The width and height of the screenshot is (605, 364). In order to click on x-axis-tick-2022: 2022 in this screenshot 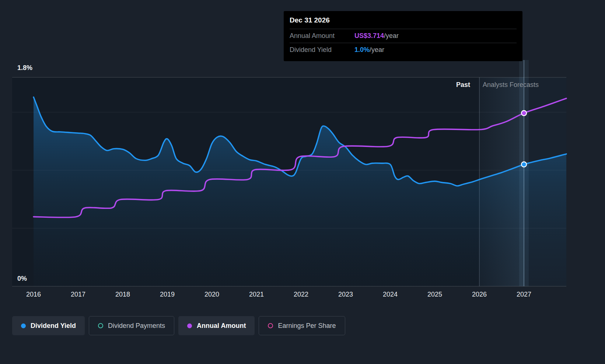, I will do `click(301, 295)`.